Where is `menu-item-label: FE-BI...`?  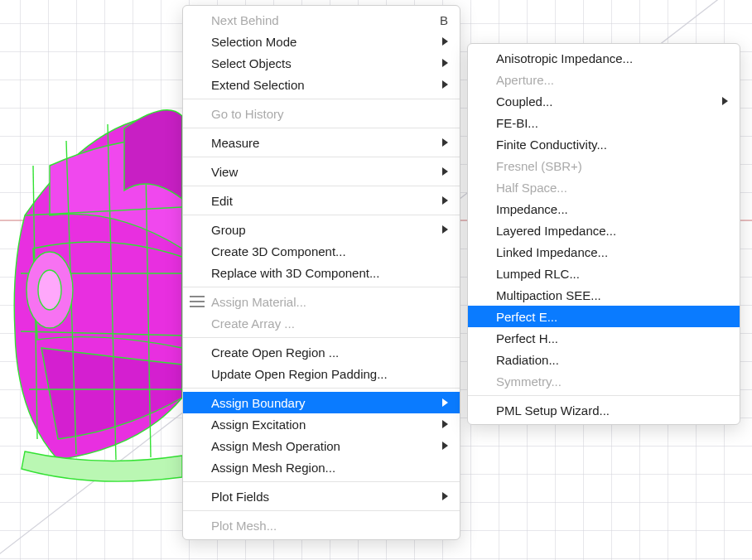
menu-item-label: FE-BI... is located at coordinates (612, 123).